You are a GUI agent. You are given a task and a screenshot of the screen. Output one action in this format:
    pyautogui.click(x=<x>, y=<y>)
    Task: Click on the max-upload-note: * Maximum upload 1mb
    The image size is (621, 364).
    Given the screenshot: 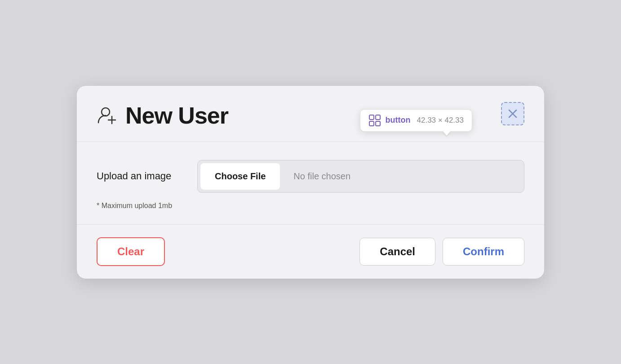 What is the action you would take?
    pyautogui.click(x=310, y=206)
    